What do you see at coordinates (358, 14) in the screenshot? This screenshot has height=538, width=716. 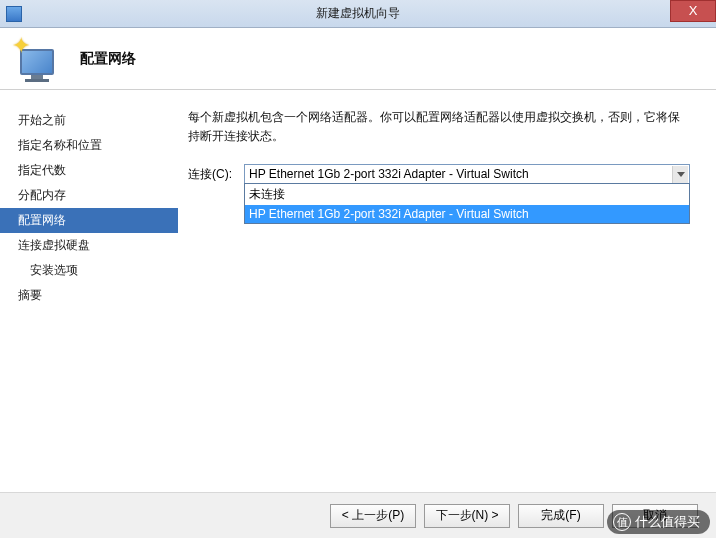 I see `window-title: 新建虚拟机向导` at bounding box center [358, 14].